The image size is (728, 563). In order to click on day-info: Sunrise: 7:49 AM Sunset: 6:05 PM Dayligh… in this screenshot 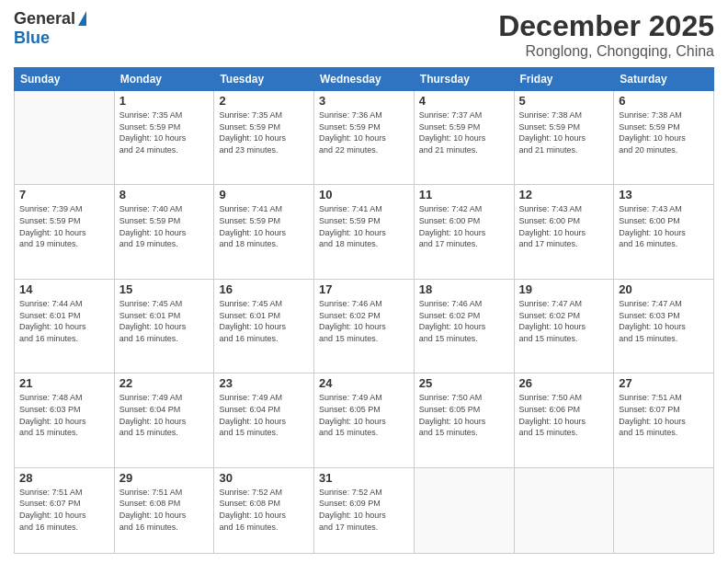, I will do `click(364, 415)`.